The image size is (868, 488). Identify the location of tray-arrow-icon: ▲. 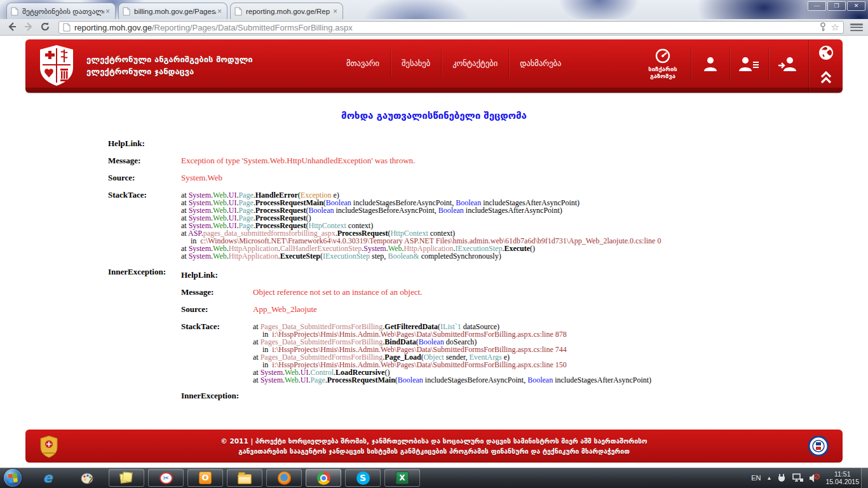
(770, 478).